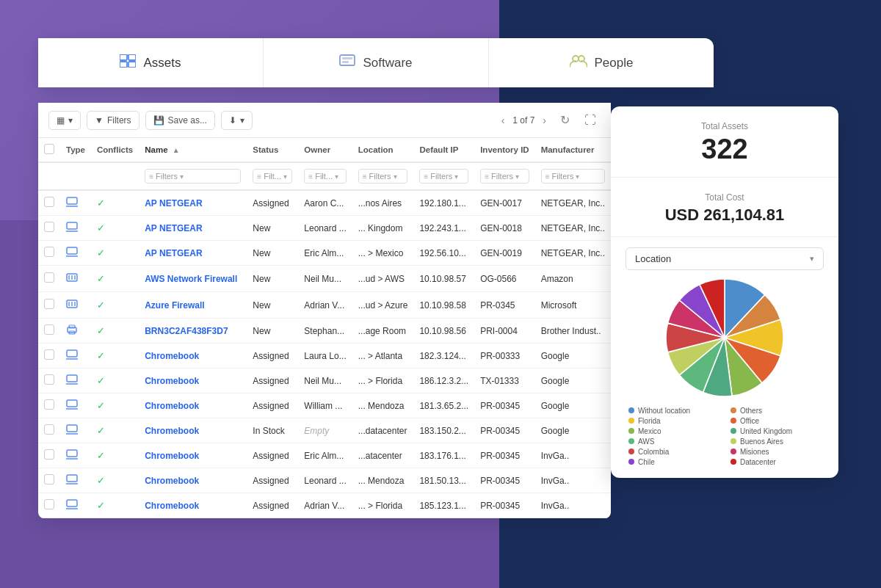  What do you see at coordinates (181, 120) in the screenshot?
I see `save-as-btn: 💾 Save as...` at bounding box center [181, 120].